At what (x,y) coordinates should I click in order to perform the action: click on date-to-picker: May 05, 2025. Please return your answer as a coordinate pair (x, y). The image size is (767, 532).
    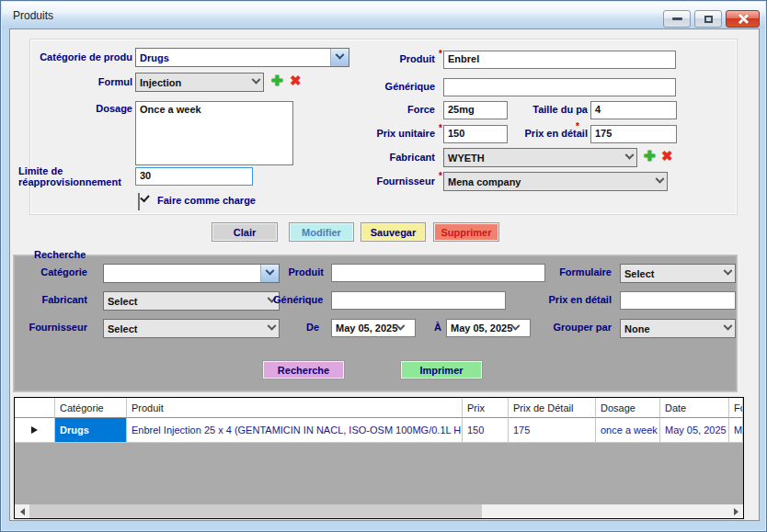
    Looking at the image, I should click on (488, 328).